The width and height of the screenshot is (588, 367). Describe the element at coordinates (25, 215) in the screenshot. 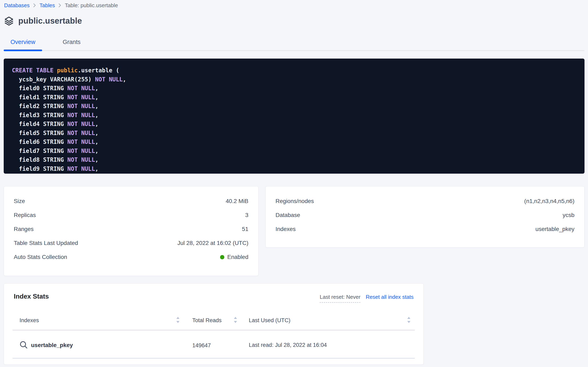

I see `detail-label: Replicas` at that location.